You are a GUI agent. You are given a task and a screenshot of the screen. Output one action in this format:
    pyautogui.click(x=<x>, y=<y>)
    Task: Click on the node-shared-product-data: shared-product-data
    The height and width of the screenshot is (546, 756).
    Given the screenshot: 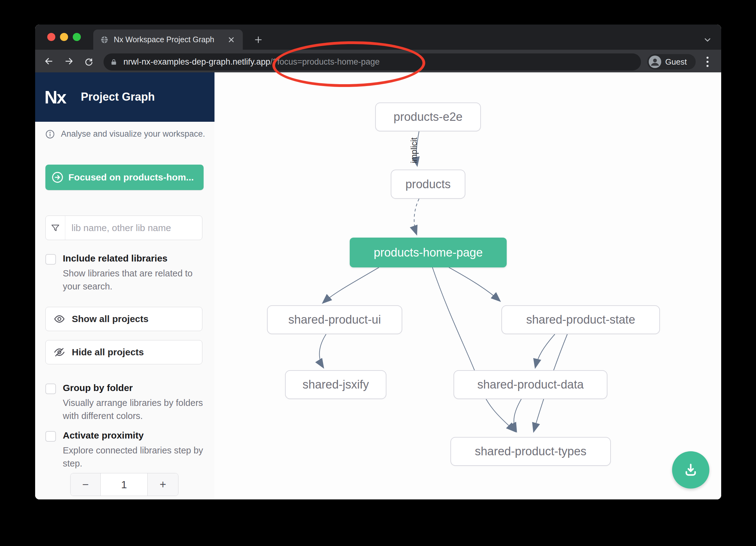 What is the action you would take?
    pyautogui.click(x=531, y=384)
    